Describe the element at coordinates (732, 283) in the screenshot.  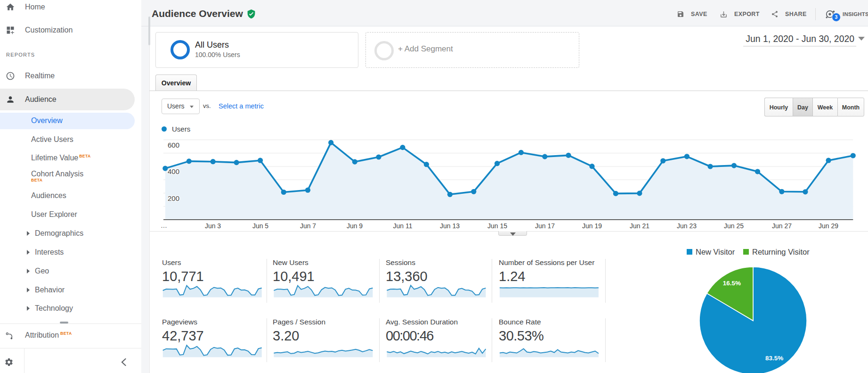
I see `svg-text: 16.5%` at that location.